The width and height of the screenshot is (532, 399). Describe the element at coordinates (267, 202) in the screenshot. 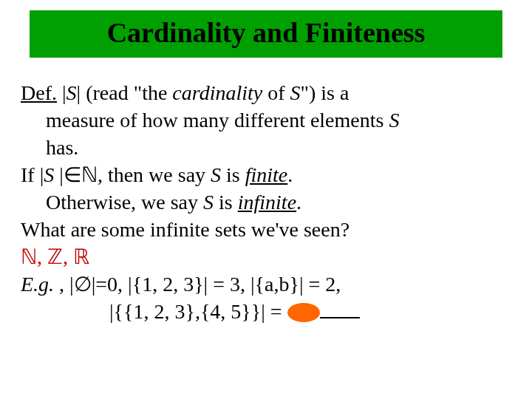

I see `word-infinite: infinite` at that location.